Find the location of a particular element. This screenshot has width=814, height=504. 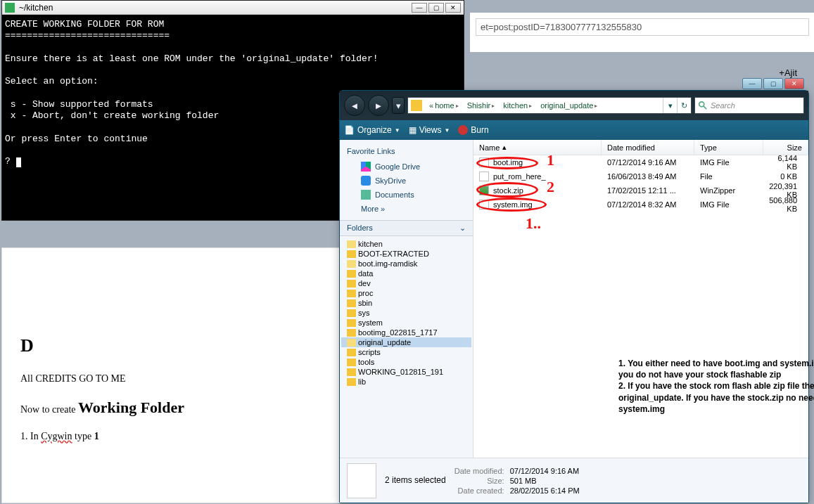

tree-node: BOOT-EXTRACTED is located at coordinates (407, 254).